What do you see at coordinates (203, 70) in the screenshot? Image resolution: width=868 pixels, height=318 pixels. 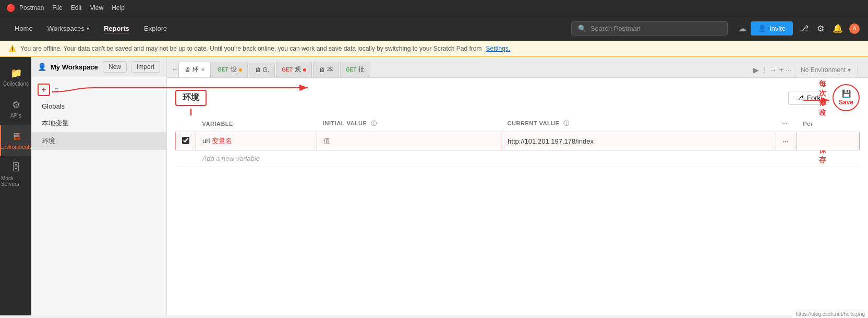 I see `close-tab-icon: ✕` at bounding box center [203, 70].